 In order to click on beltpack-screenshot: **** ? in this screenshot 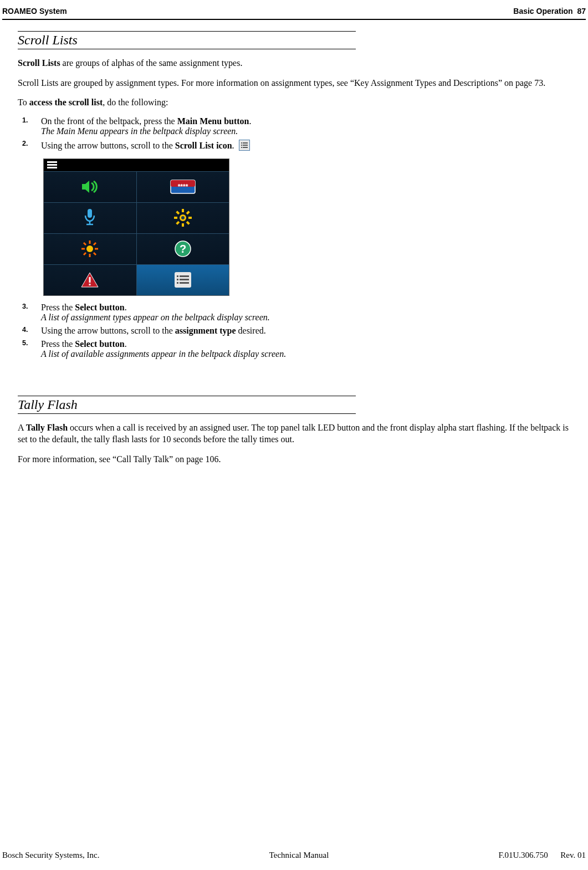, I will do `click(294, 227)`.